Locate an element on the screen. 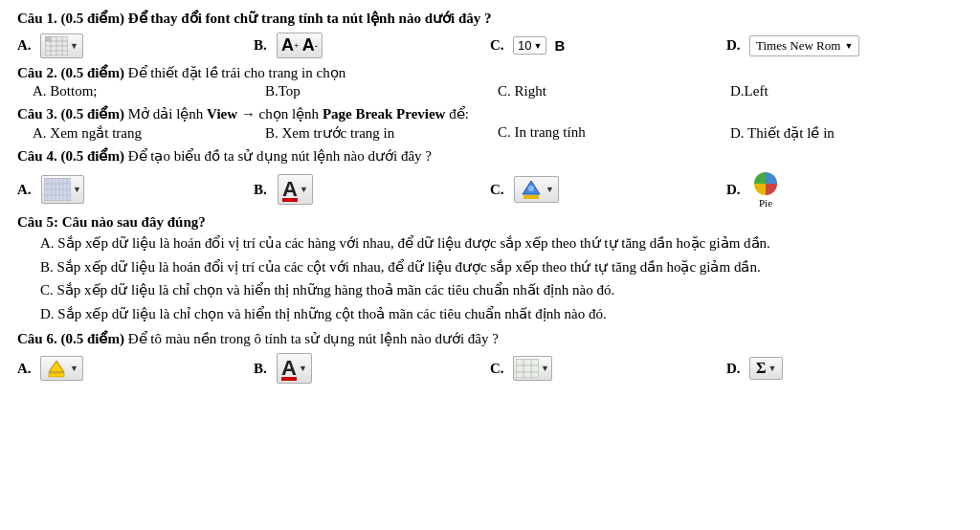 The image size is (980, 530). q6-option-a: A. ▼ is located at coordinates (136, 368).